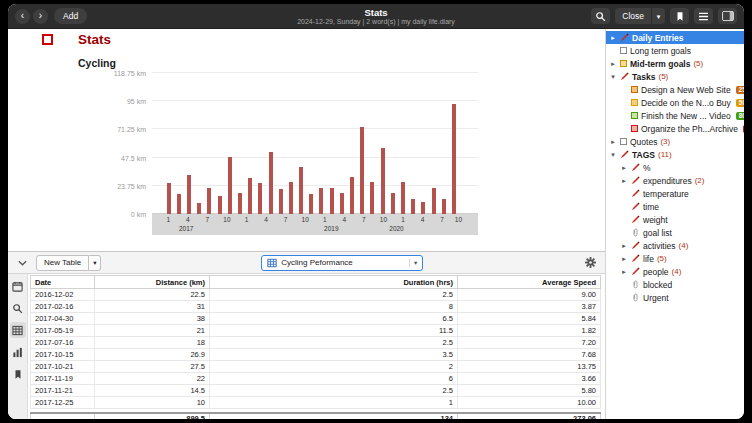 This screenshot has height=423, width=752. What do you see at coordinates (334, 331) in the screenshot?
I see `table-cell: 11.5` at bounding box center [334, 331].